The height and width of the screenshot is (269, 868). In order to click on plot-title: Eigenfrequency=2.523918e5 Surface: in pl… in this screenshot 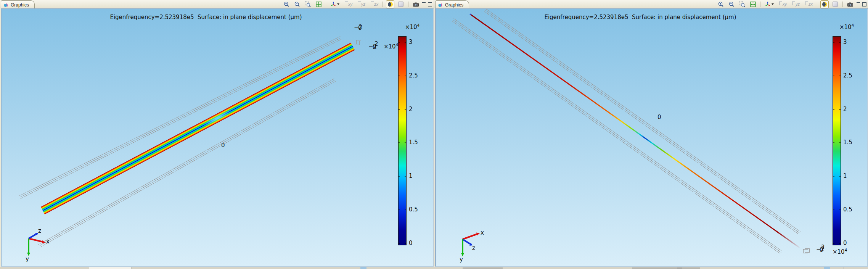, I will do `click(206, 17)`.